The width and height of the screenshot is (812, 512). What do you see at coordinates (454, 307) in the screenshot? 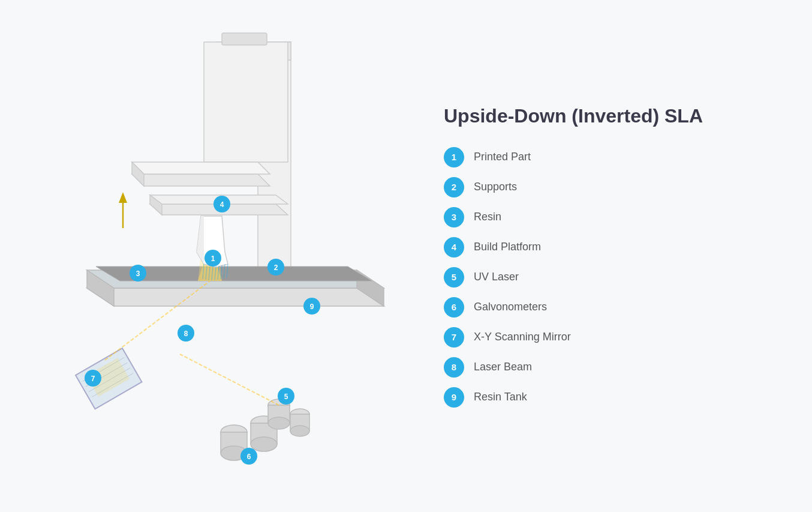
I see `legend-badge: 6` at bounding box center [454, 307].